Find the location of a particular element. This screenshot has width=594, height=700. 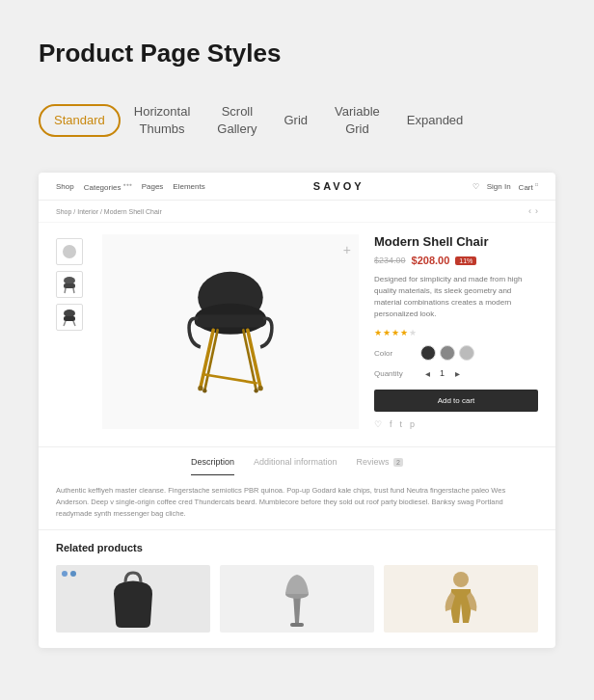

star-rating: ★ ★ ★ ★ ★ is located at coordinates (456, 333).